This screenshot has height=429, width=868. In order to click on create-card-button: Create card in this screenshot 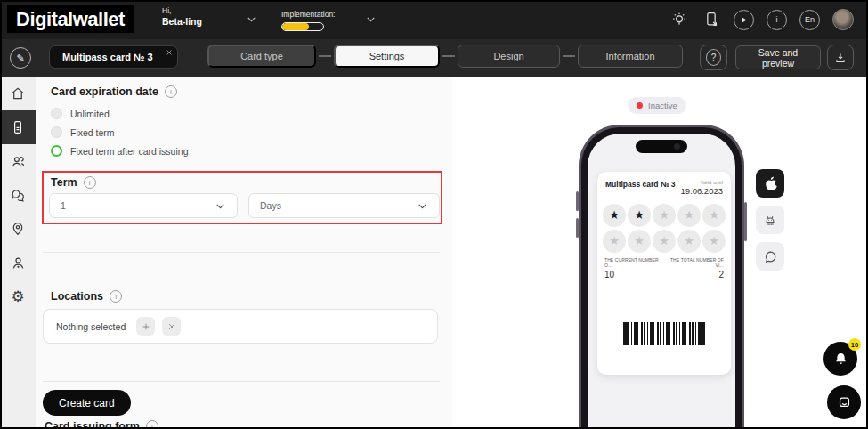, I will do `click(87, 402)`.